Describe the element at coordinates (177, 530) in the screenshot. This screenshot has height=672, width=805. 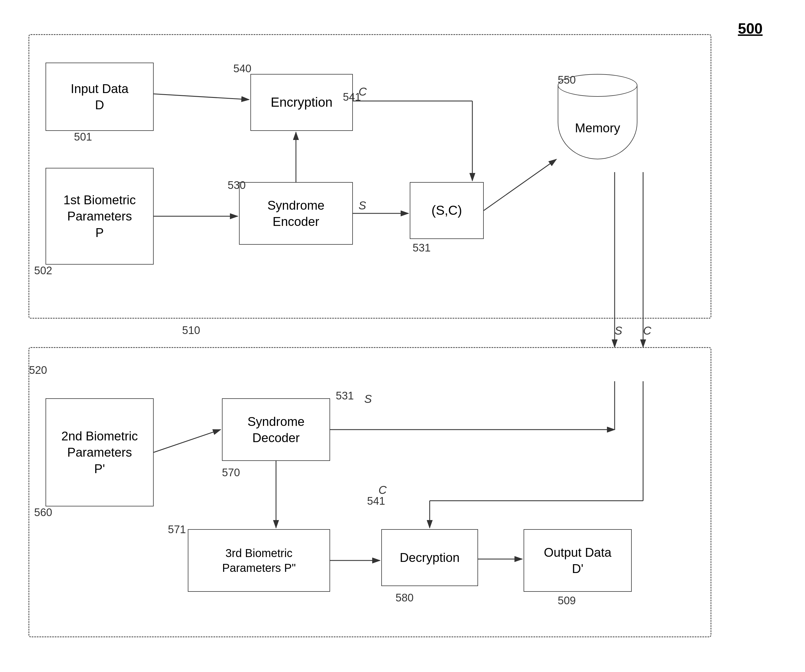
I see `ref-571: 571` at that location.